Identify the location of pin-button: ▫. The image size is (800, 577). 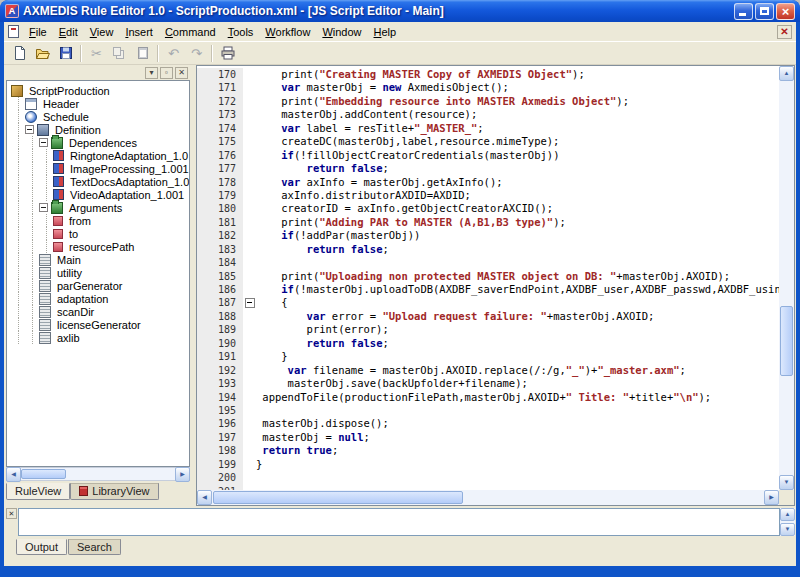
(166, 73).